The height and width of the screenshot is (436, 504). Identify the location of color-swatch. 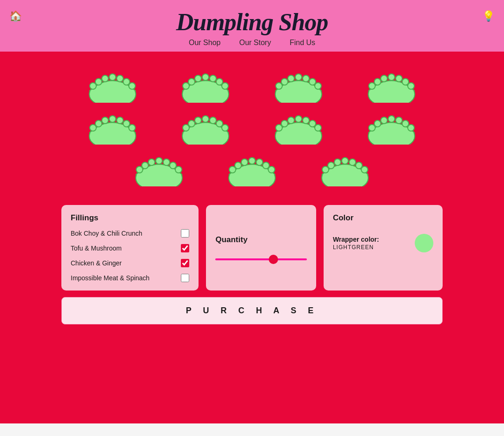
(424, 243).